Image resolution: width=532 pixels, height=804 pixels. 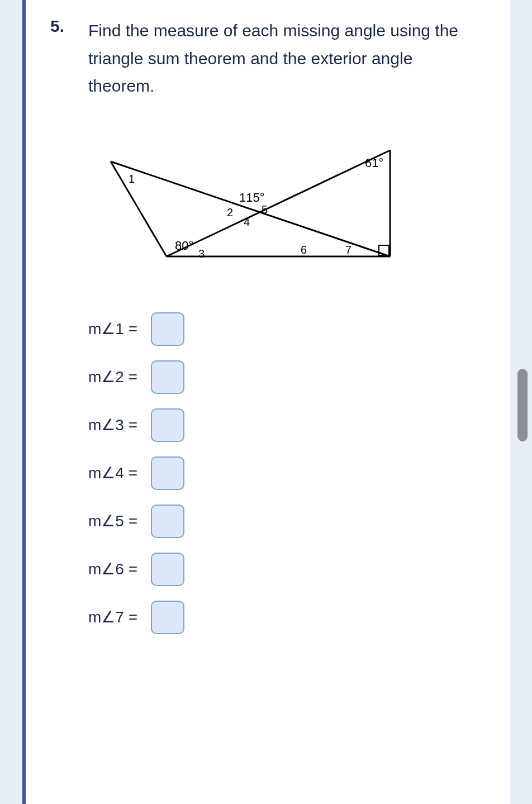 What do you see at coordinates (304, 250) in the screenshot?
I see `angle-6-label: 6` at bounding box center [304, 250].